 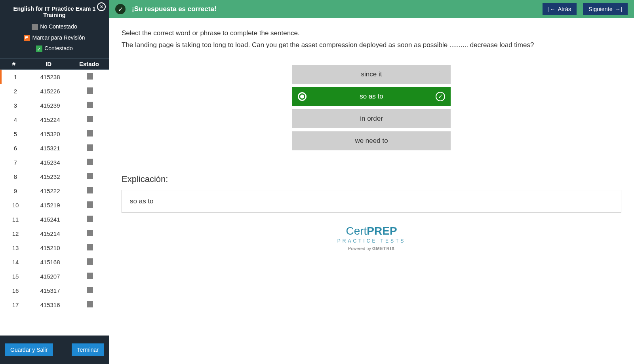 What do you see at coordinates (371, 74) in the screenshot?
I see `answer-option: since it` at bounding box center [371, 74].